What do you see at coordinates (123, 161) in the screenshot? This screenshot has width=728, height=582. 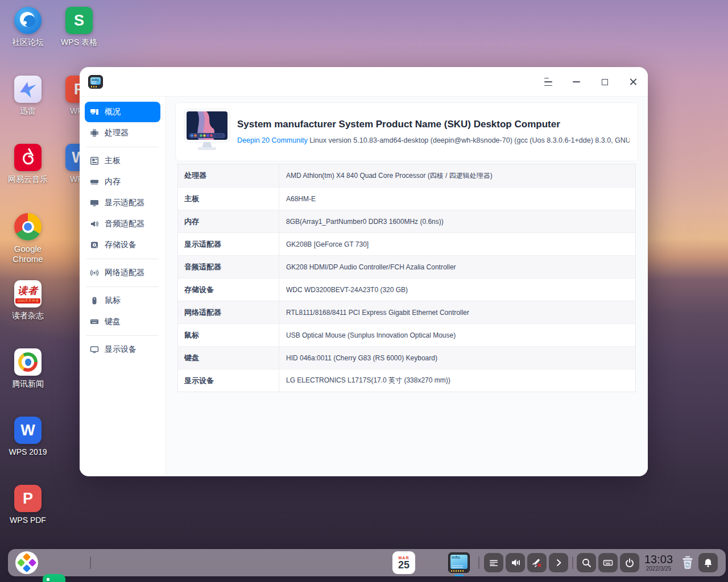 I see `sidebar-item-motherboard: 主板` at bounding box center [123, 161].